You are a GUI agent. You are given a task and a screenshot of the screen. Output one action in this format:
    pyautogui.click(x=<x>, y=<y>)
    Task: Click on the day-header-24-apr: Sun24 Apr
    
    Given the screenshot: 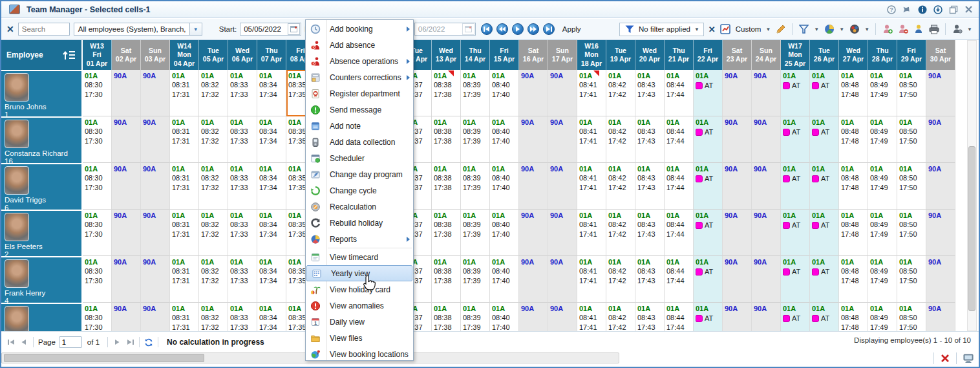 What is the action you would take?
    pyautogui.click(x=767, y=55)
    